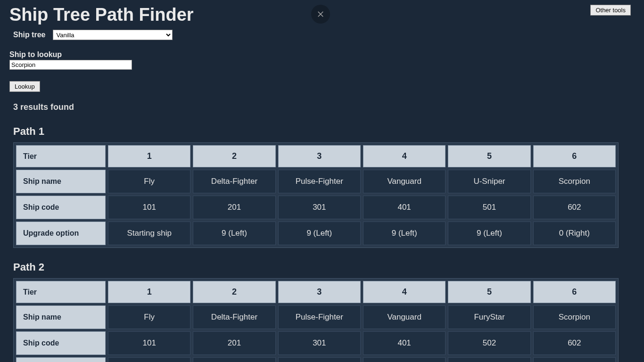 Image resolution: width=644 pixels, height=362 pixels. I want to click on ship-lookup-input, so click(71, 65).